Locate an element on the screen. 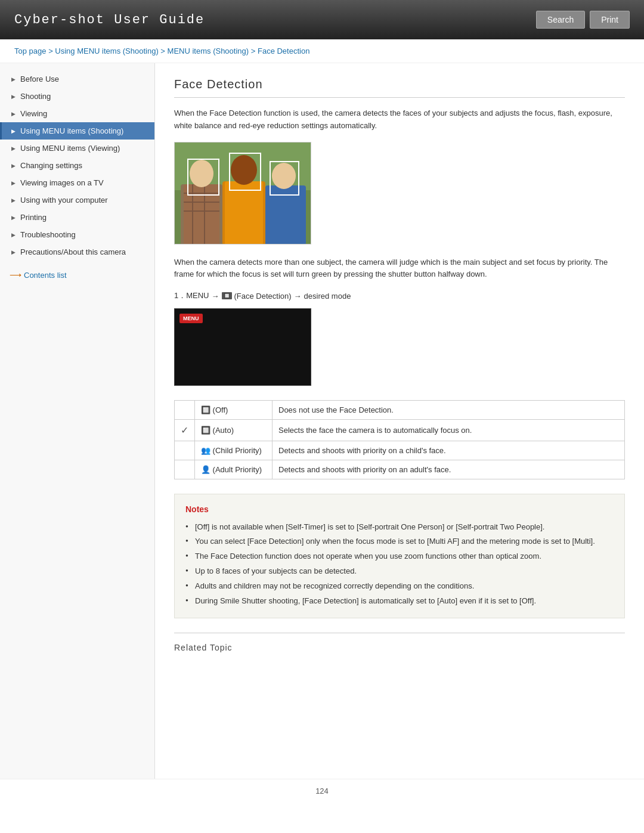  table-cell-check: ✓ is located at coordinates (185, 431).